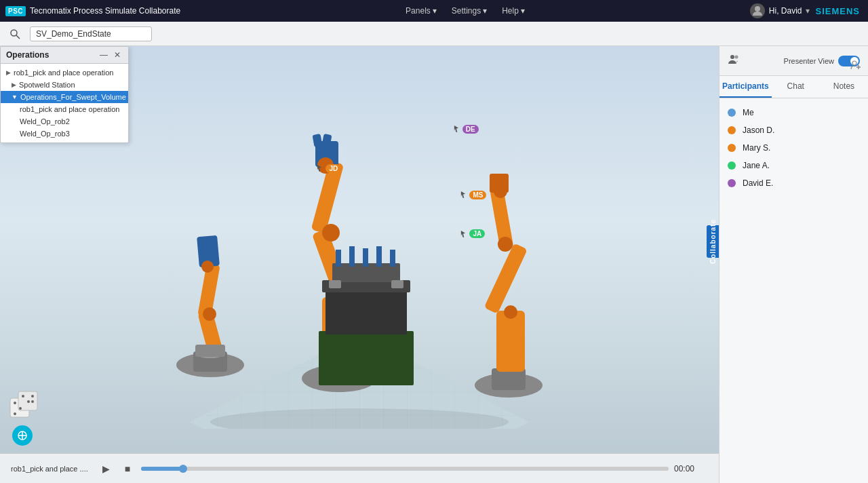 The width and height of the screenshot is (868, 483). I want to click on playback-play-button: ▶, so click(106, 469).